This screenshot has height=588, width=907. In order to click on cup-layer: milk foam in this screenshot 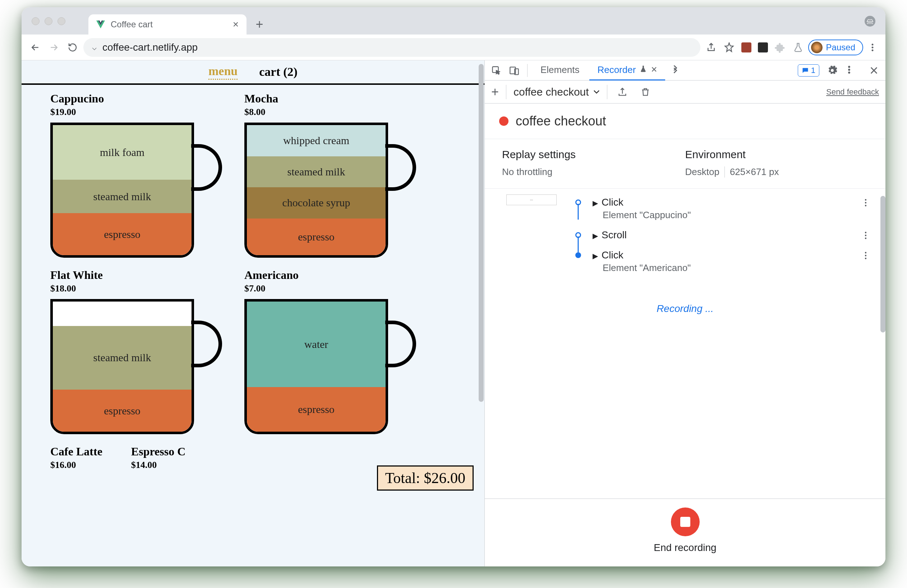, I will do `click(122, 152)`.